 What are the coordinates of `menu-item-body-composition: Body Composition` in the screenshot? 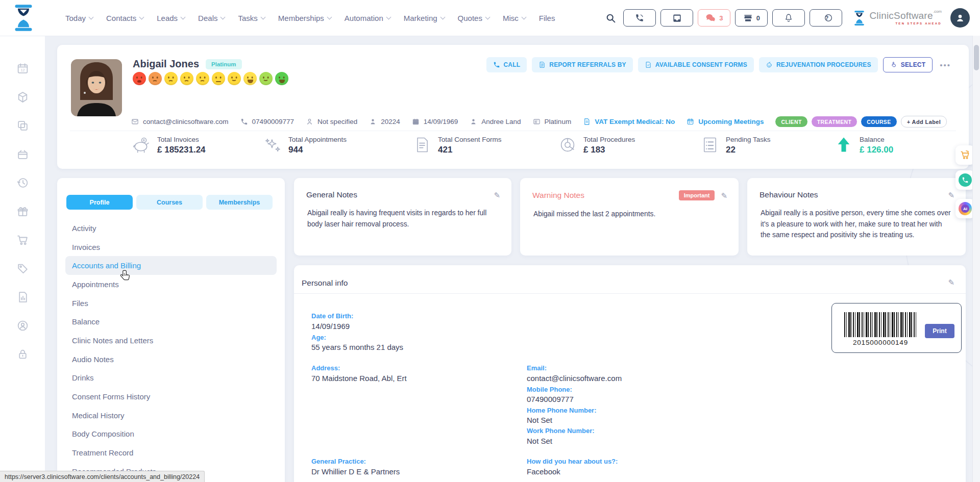 It's located at (171, 435).